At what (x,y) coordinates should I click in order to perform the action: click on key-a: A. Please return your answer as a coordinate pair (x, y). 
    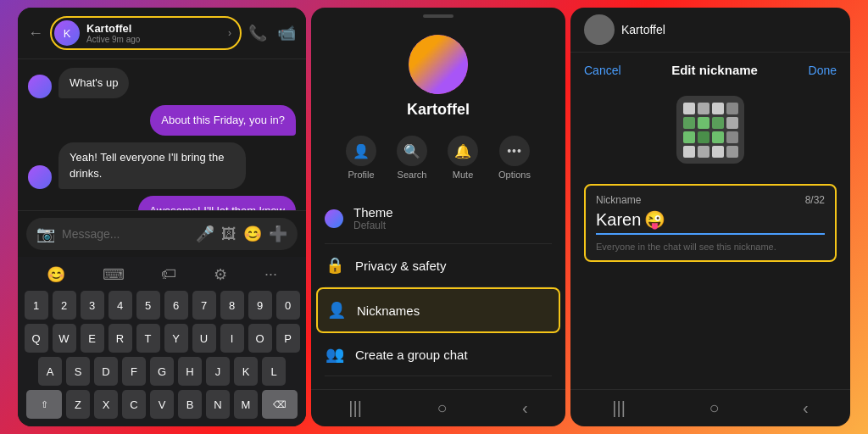
    Looking at the image, I should click on (50, 371).